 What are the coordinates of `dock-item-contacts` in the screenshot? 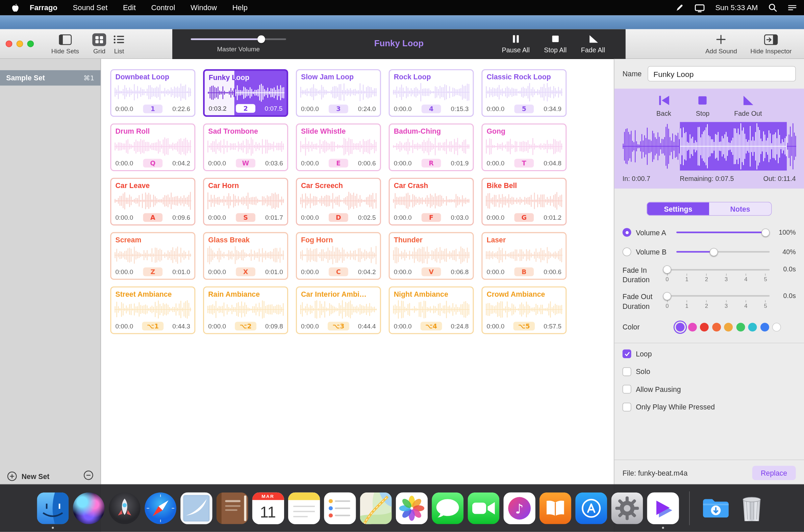 It's located at (232, 508).